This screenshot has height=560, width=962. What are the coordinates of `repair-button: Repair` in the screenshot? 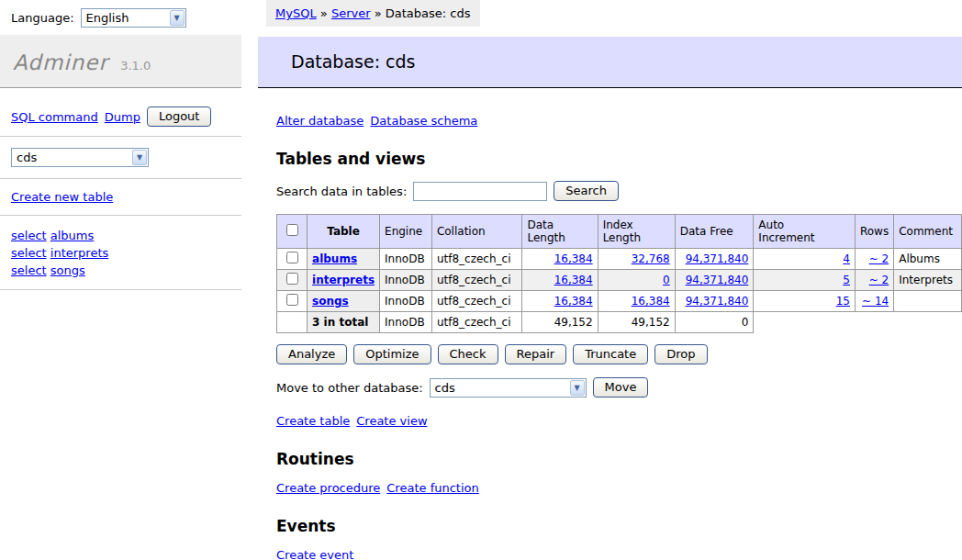 It's located at (536, 354).